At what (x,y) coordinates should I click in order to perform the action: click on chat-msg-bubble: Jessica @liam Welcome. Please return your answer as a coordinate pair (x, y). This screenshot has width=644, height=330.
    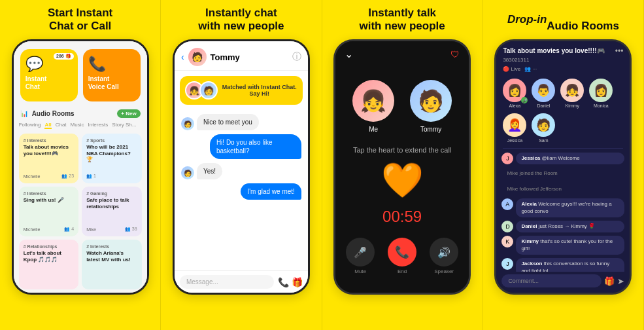
    Looking at the image, I should click on (570, 158).